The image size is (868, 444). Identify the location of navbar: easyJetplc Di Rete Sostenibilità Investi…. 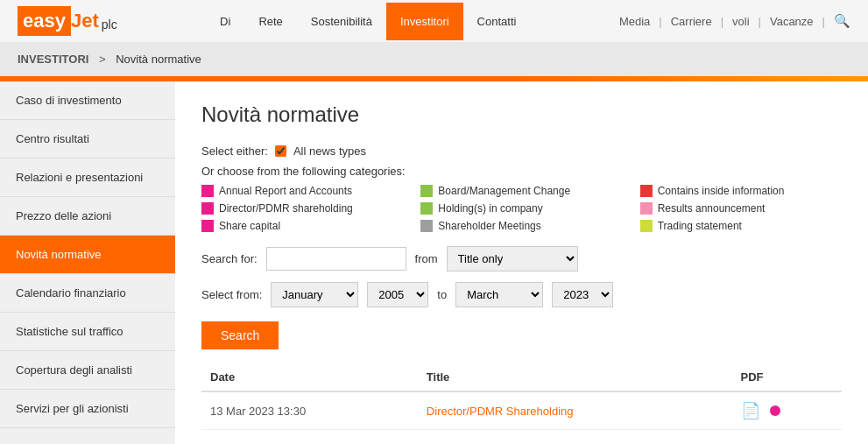
(434, 21).